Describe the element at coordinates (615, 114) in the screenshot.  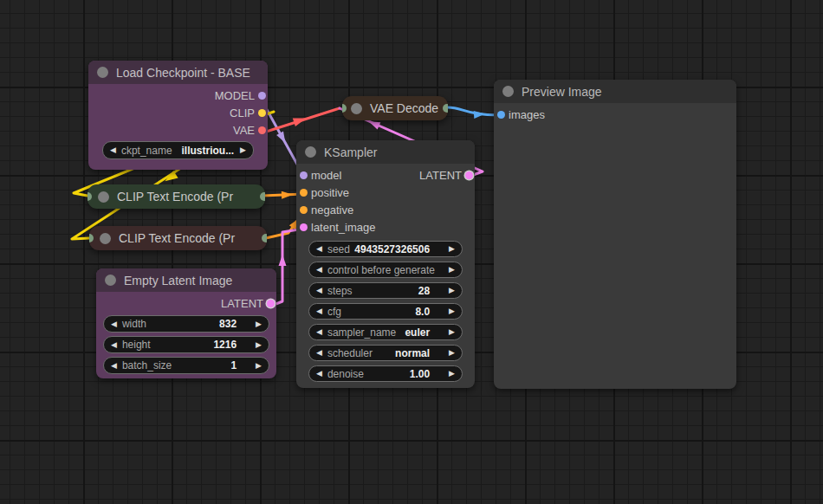
I see `input-slot-images: images` at that location.